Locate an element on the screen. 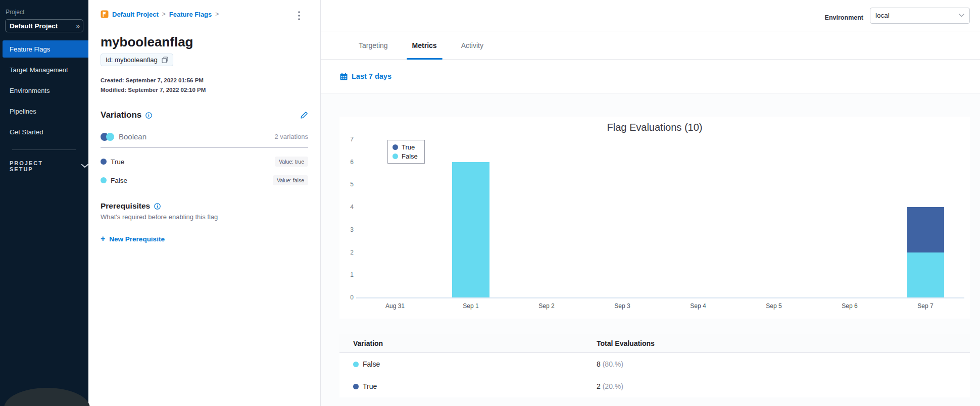  variation-row-true: True Value: true is located at coordinates (204, 162).